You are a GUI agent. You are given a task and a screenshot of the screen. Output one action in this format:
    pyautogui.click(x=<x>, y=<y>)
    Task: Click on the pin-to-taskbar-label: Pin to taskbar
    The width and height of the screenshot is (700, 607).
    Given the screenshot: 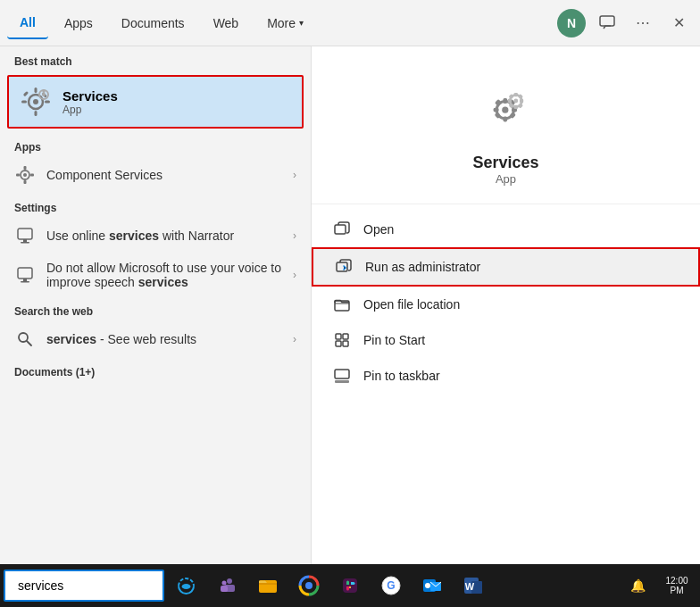 What is the action you would take?
    pyautogui.click(x=402, y=376)
    